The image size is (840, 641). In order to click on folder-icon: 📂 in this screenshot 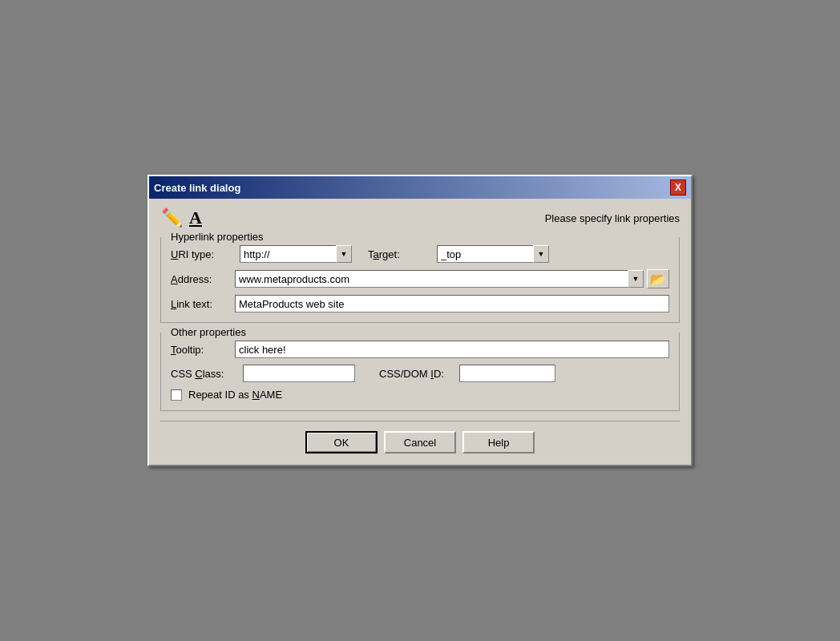, I will do `click(658, 279)`.